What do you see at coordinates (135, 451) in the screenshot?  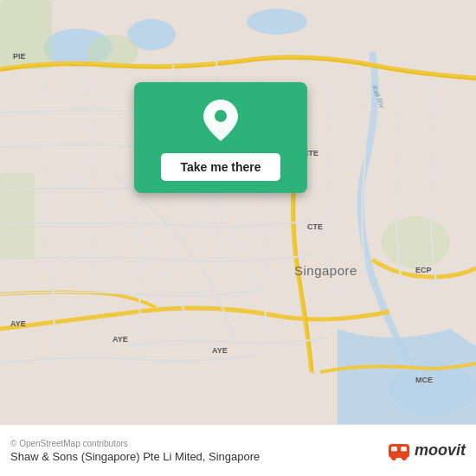 I see `bottom-info: © OpenStreetMap contributors Shaw & Sons…` at bounding box center [135, 451].